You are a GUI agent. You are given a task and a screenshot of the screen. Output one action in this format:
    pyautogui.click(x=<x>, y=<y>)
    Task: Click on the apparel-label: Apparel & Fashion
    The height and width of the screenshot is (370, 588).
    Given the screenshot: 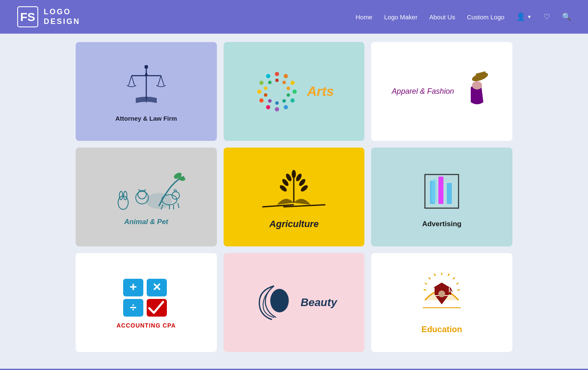 What is the action you would take?
    pyautogui.click(x=423, y=92)
    